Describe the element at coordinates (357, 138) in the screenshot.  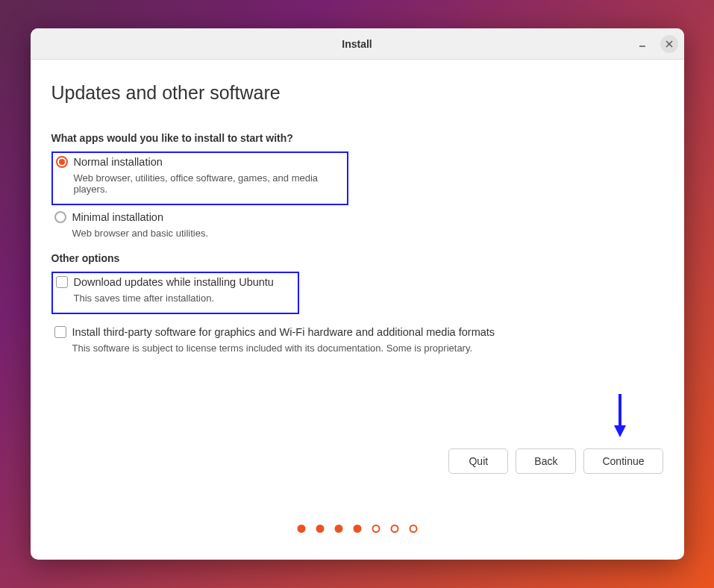
I see `apps-section-label: What apps would you like to install to s…` at that location.